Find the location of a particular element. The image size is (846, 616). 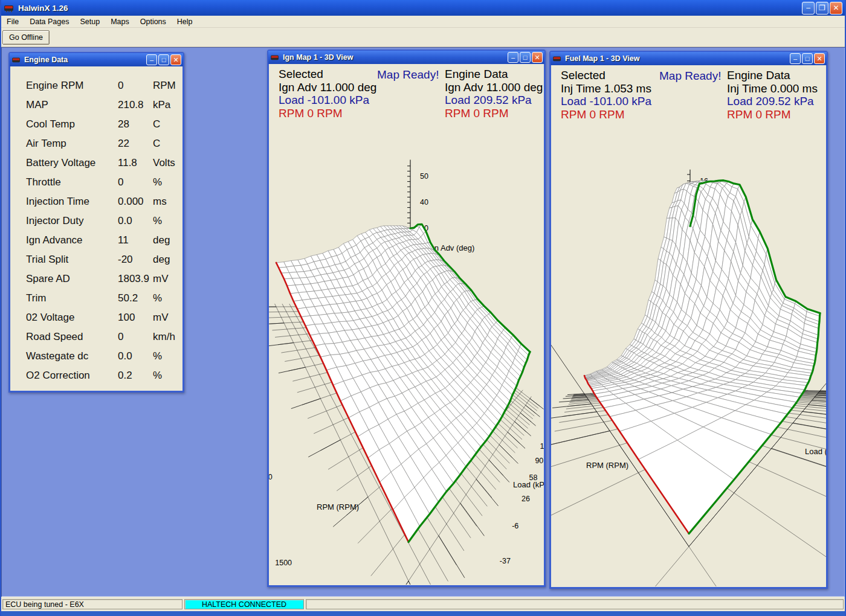

engine-row-value: -20 is located at coordinates (135, 260).